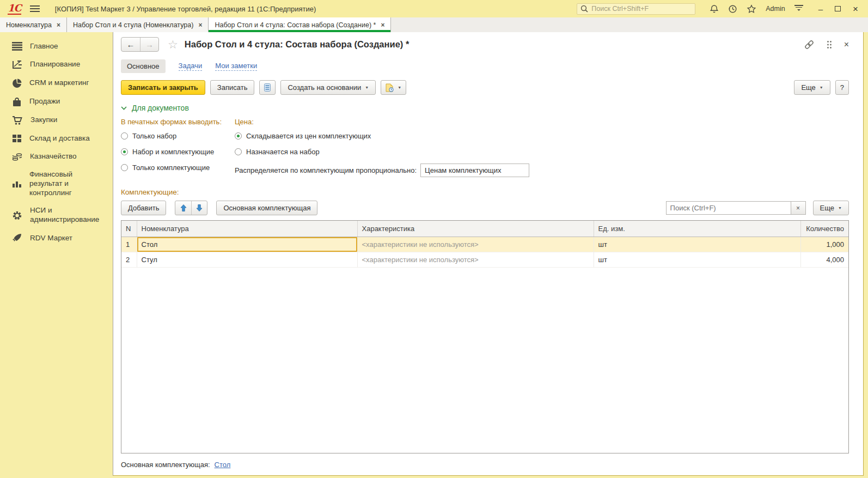  What do you see at coordinates (199, 208) in the screenshot?
I see `move-down-button` at bounding box center [199, 208].